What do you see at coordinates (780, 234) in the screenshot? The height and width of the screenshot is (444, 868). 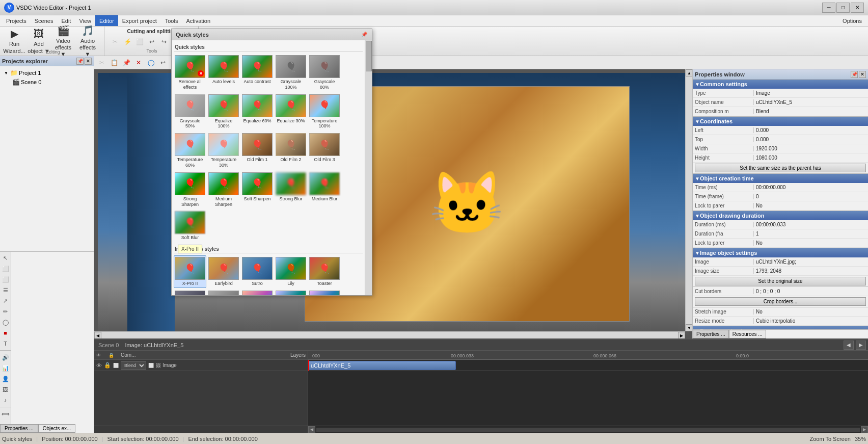 I see `prop-duration-frame: Duration (fra 1` at bounding box center [780, 234].